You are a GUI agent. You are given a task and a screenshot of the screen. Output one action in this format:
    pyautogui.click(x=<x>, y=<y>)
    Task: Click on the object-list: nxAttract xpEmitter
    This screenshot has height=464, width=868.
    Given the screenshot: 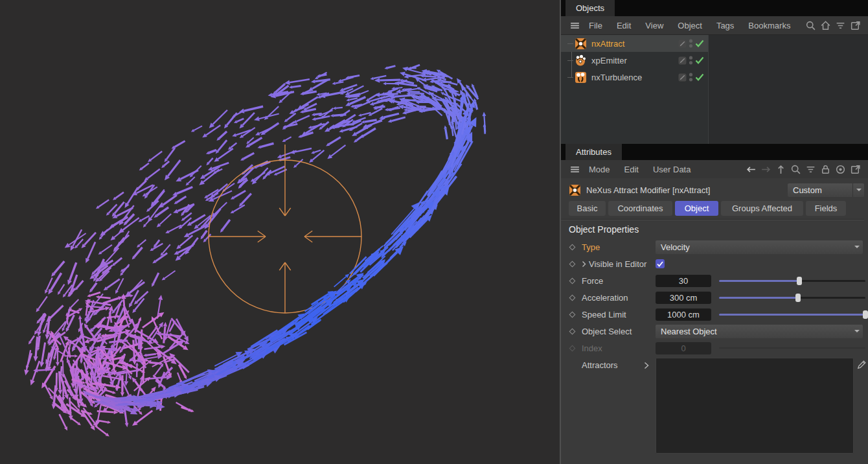 What is the action you would take?
    pyautogui.click(x=714, y=89)
    